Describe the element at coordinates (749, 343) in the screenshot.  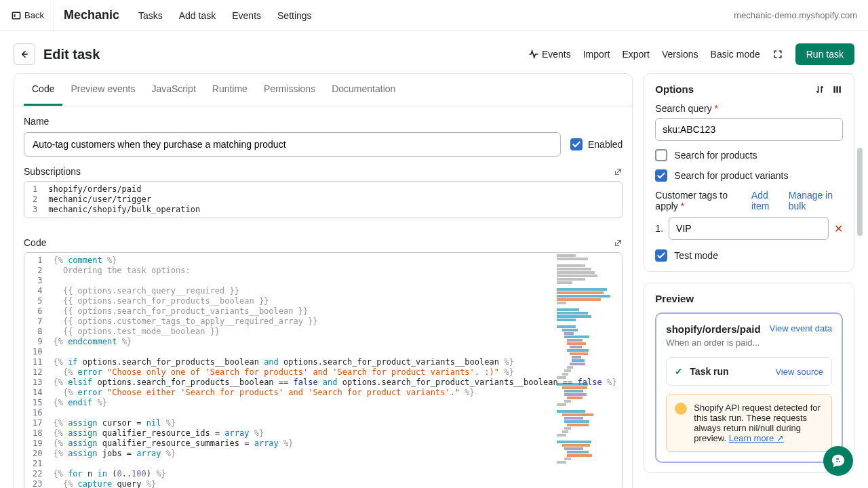
I see `preview-description: When an order is paid...` at that location.